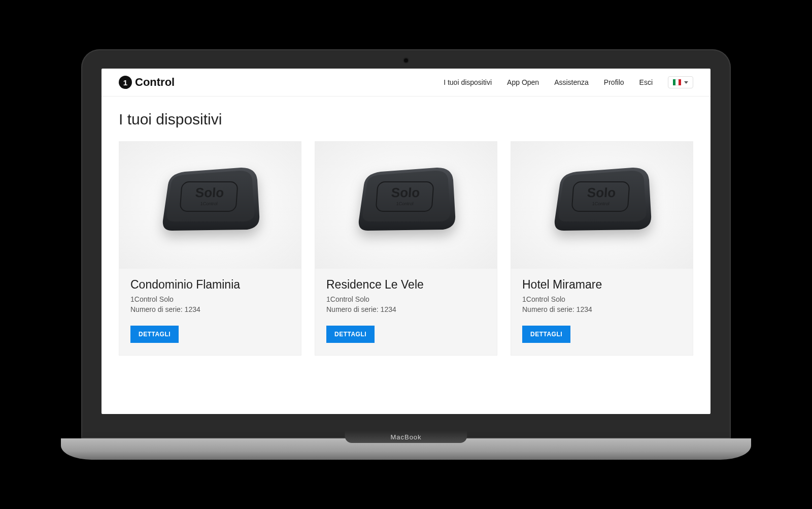 Image resolution: width=812 pixels, height=509 pixels. I want to click on brand-logo: 1 Control, so click(147, 82).